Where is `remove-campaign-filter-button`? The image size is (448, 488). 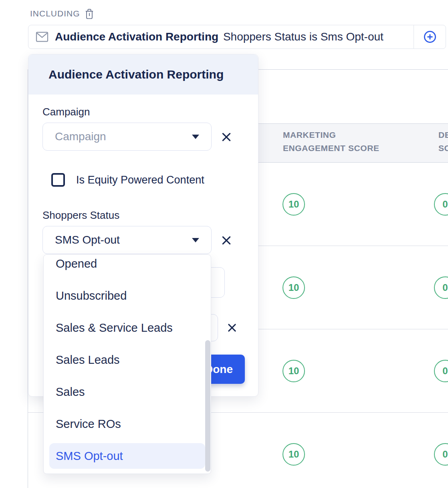 remove-campaign-filter-button is located at coordinates (226, 137).